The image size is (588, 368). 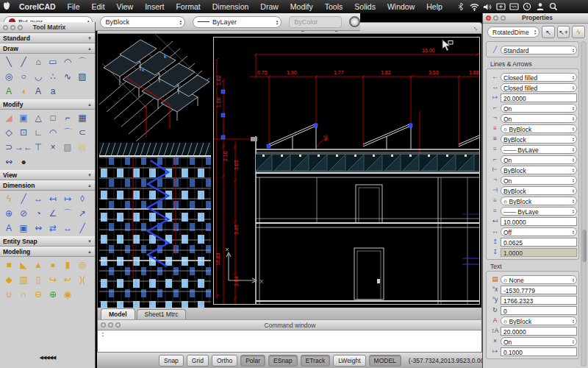 What do you see at coordinates (188, 7) in the screenshot?
I see `menu-item: Format` at bounding box center [188, 7].